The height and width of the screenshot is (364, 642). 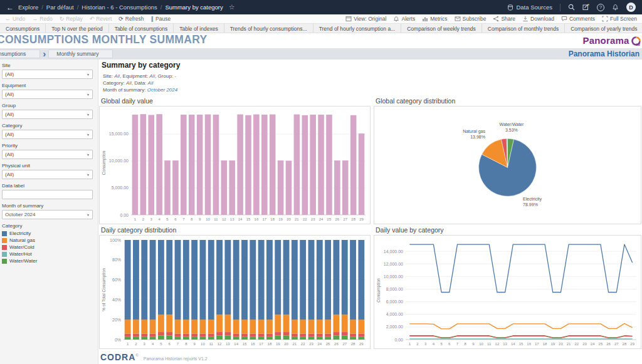 I want to click on tab-top-n-over-the-period: Top N over the period, so click(x=77, y=28).